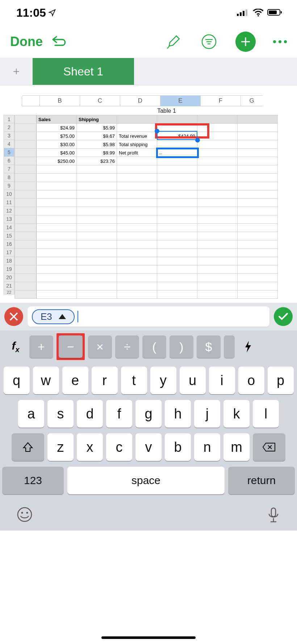 The width and height of the screenshot is (297, 644). Describe the element at coordinates (148, 447) in the screenshot. I see `key-v: v` at that location.